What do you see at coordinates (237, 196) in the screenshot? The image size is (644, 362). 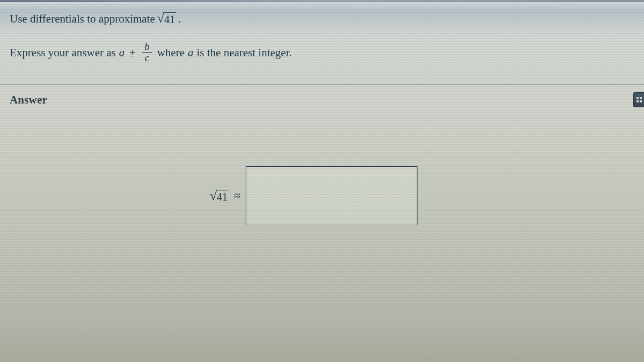 I see `approx-equal-symbol: ≈` at bounding box center [237, 196].